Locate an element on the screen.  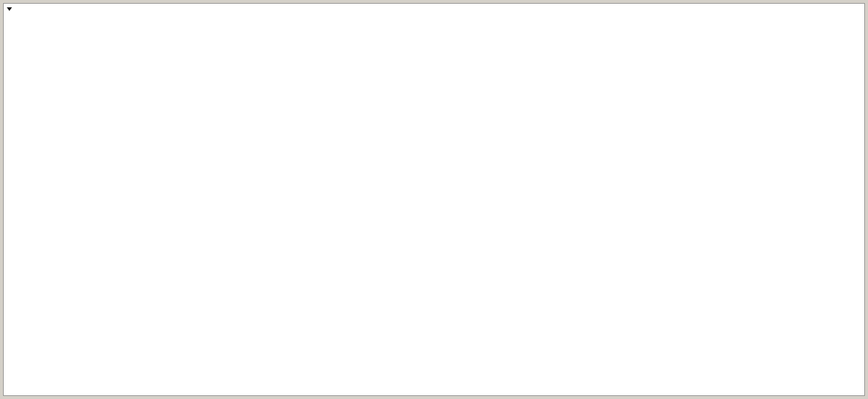
symbol-dropdown-icon is located at coordinates (9, 9).